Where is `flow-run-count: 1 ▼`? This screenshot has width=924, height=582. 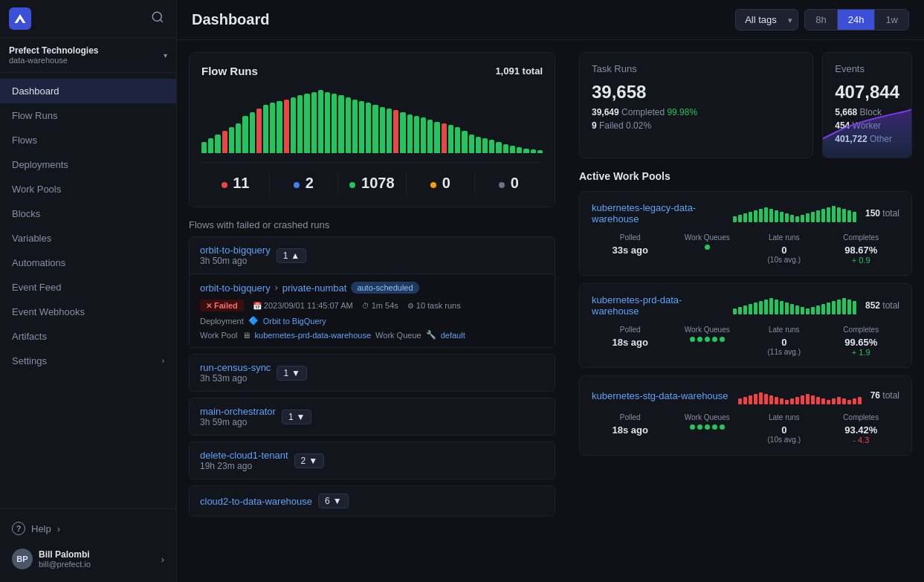 flow-run-count: 1 ▼ is located at coordinates (291, 373).